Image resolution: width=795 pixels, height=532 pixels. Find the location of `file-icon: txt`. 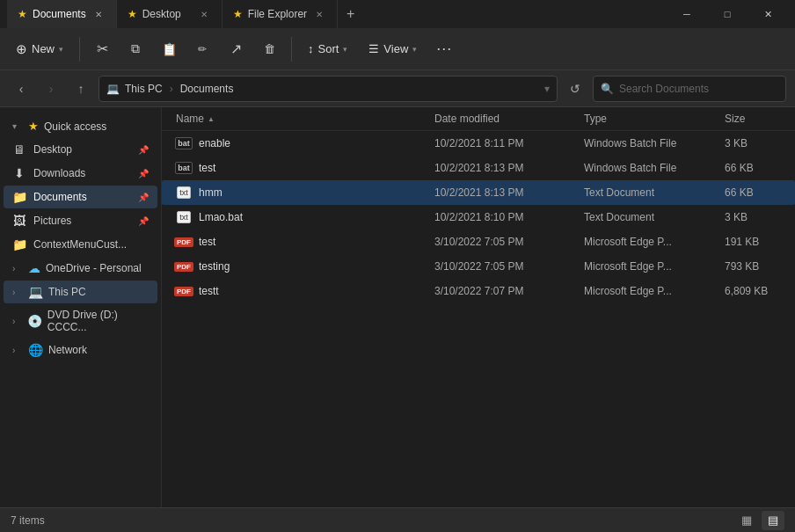

file-icon: txt is located at coordinates (184, 217).